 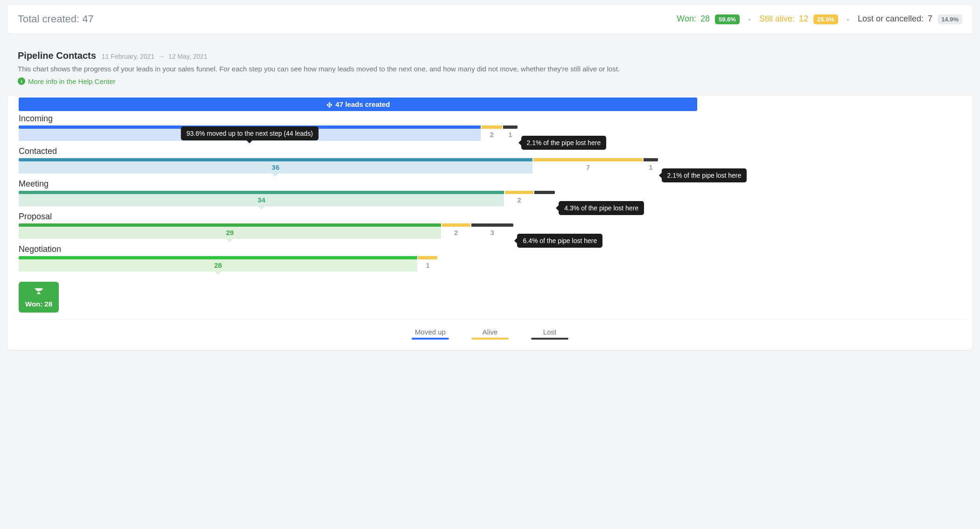 I want to click on chart-title: Pipeline Contacts, so click(x=57, y=56).